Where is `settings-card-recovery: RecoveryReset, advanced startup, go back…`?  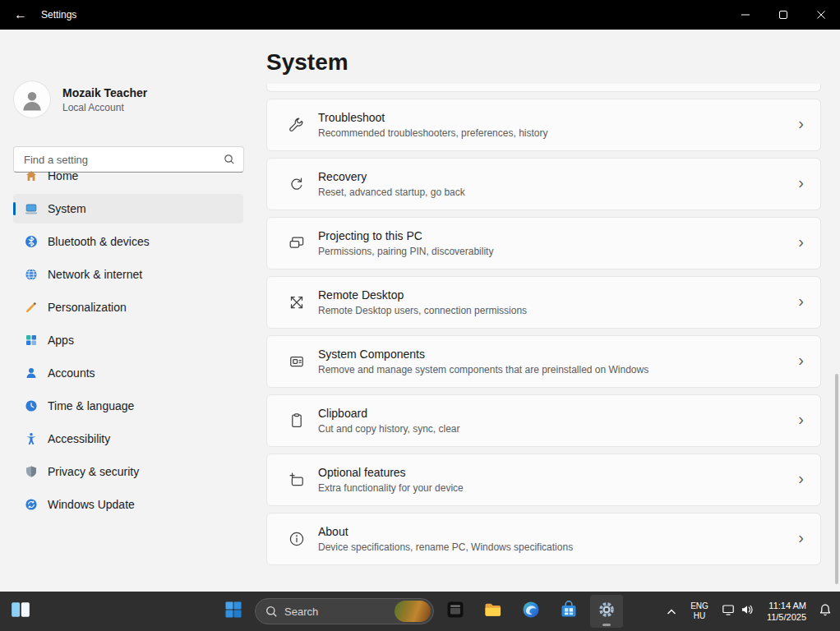 settings-card-recovery: RecoveryReset, advanced startup, go back… is located at coordinates (544, 184).